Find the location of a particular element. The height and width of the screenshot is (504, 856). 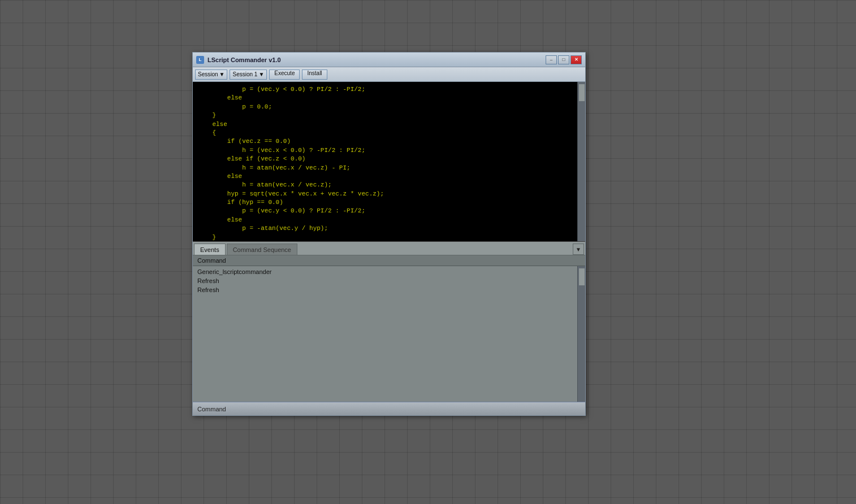

session-selector-dropdown: Session 1 ▼ is located at coordinates (248, 75).